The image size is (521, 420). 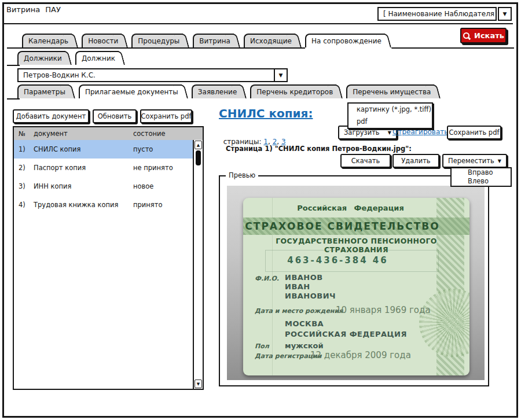 What do you see at coordinates (26, 186) in the screenshot?
I see `row-num: 3)` at bounding box center [26, 186].